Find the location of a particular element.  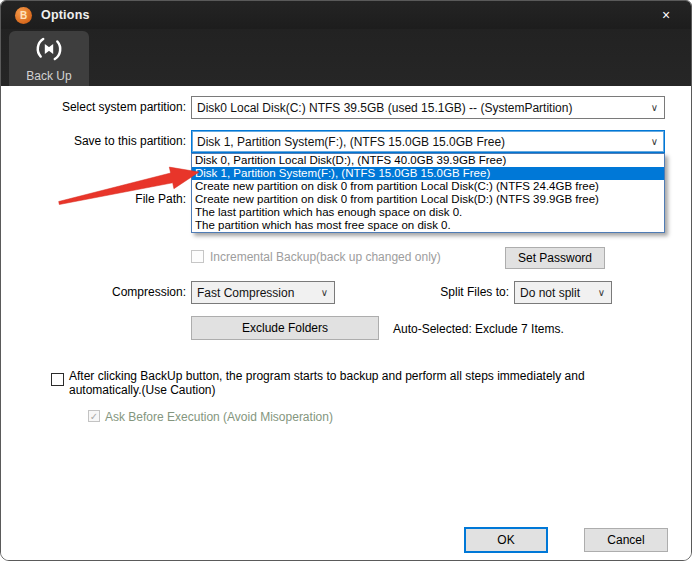

save-to-partition-label: Save to this partition: is located at coordinates (94, 141).